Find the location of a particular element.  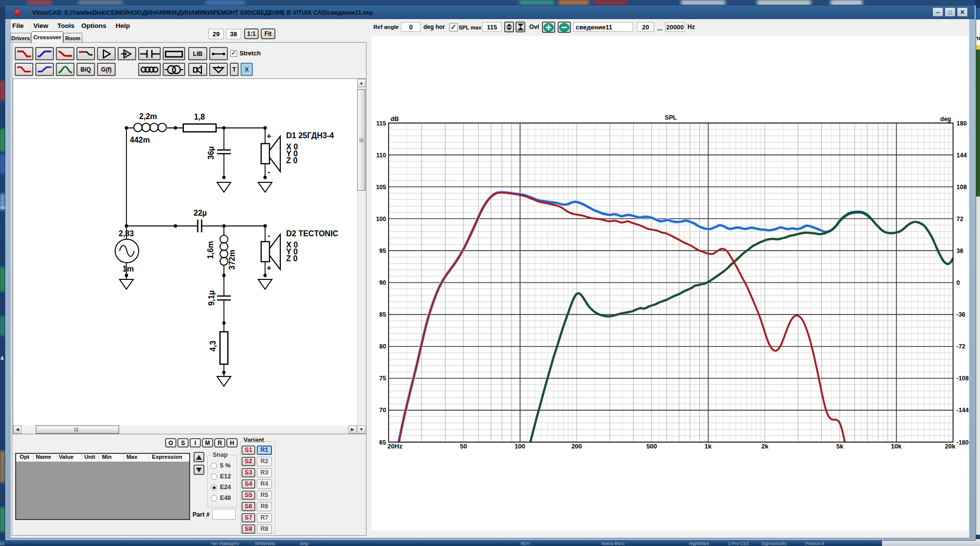

svg-text: 10k is located at coordinates (896, 446).